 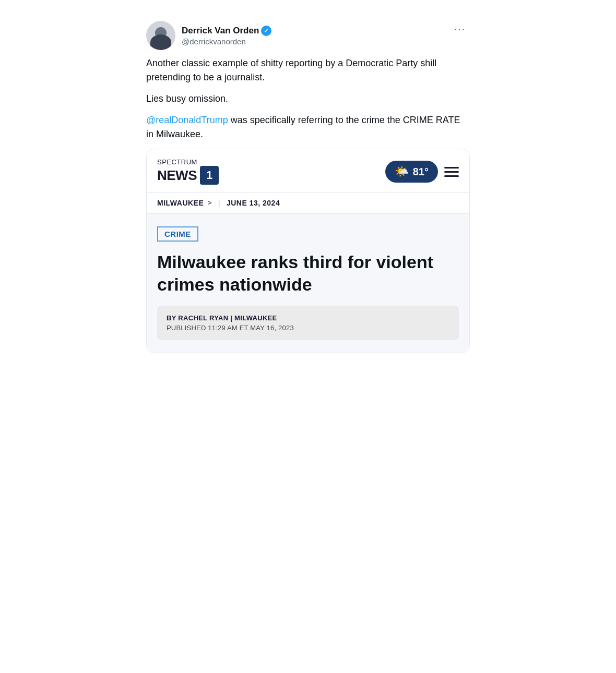 I want to click on byline-card: BY RACHEL RYAN | MILWAUKEE PUBLISHED 11:…, so click(x=308, y=323).